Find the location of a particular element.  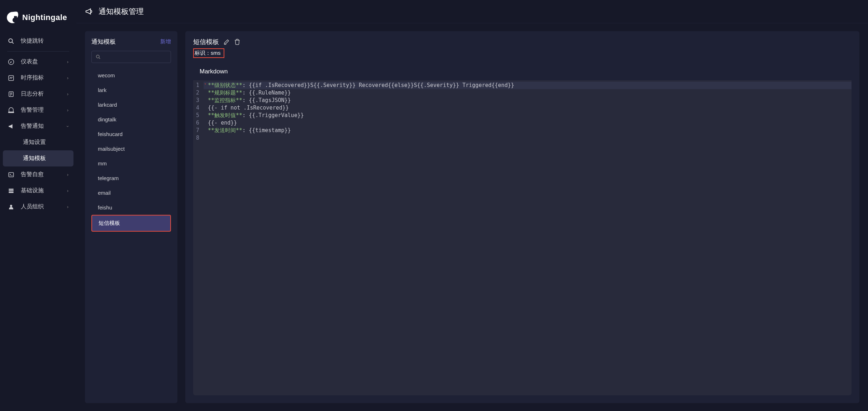

sidebar: Nightingale 快捷跳转 仪表盘 › 时序指标 › is located at coordinates (38, 206).